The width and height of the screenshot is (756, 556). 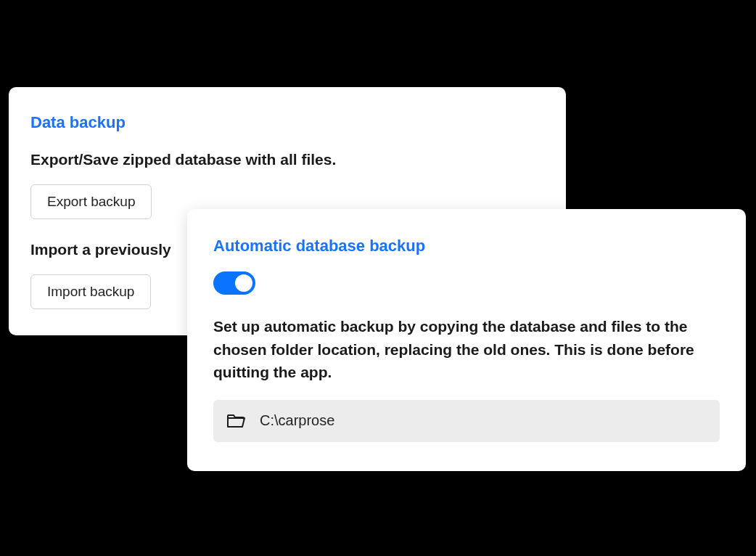 What do you see at coordinates (467, 246) in the screenshot?
I see `auto-backup-title: Automatic database backup` at bounding box center [467, 246].